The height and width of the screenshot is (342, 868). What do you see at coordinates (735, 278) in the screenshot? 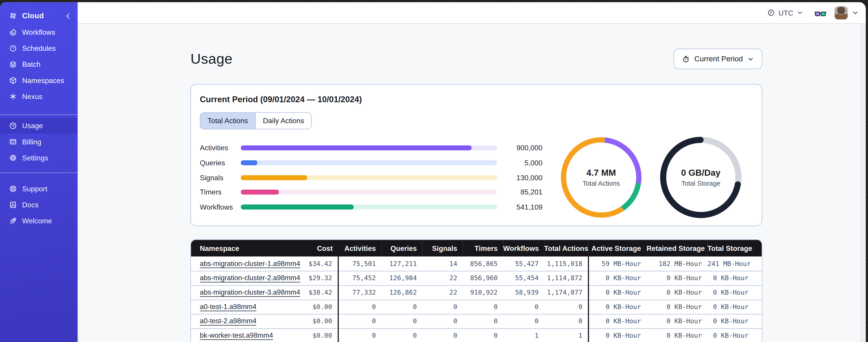
I see `cell-total-storage: 0 KB-Hour` at bounding box center [735, 278].